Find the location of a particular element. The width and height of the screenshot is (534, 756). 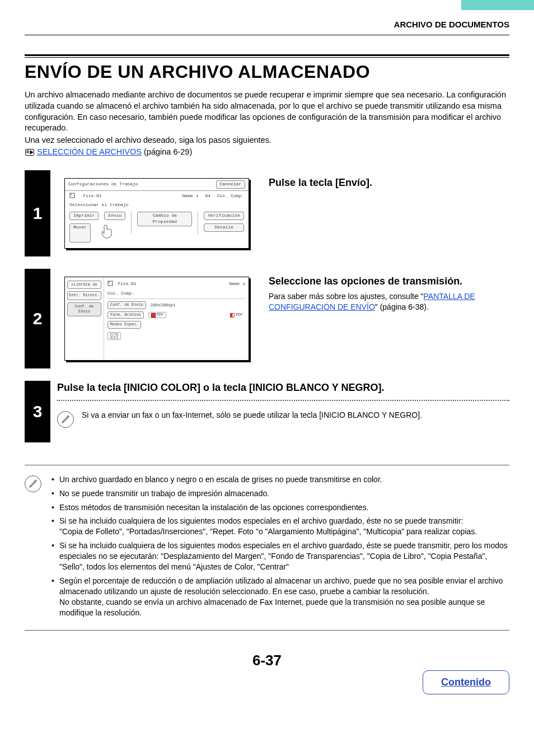

note-2: No se puede transmitir un trabajo de imp… is located at coordinates (280, 494).